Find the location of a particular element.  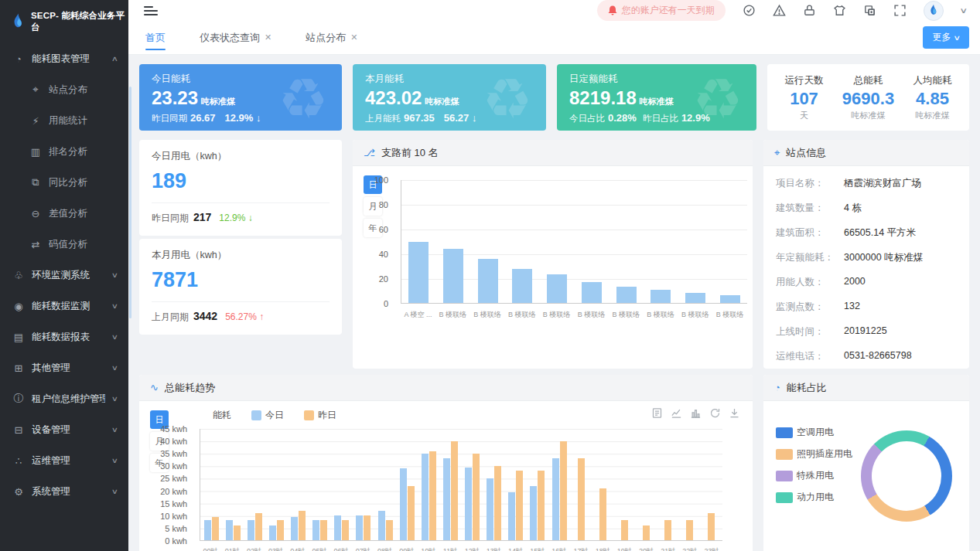

sidebar-subitem: ⚡ 用能统计 is located at coordinates (64, 121).